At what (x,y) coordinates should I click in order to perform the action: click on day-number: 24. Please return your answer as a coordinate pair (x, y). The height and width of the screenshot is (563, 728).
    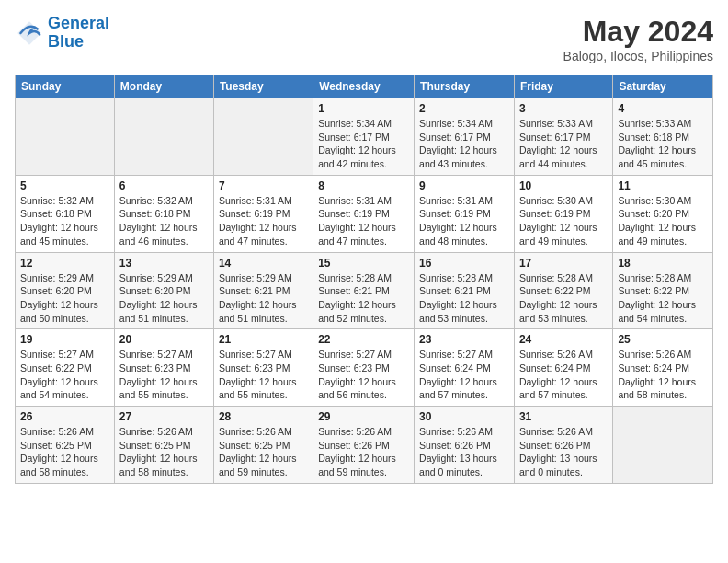
    Looking at the image, I should click on (563, 339).